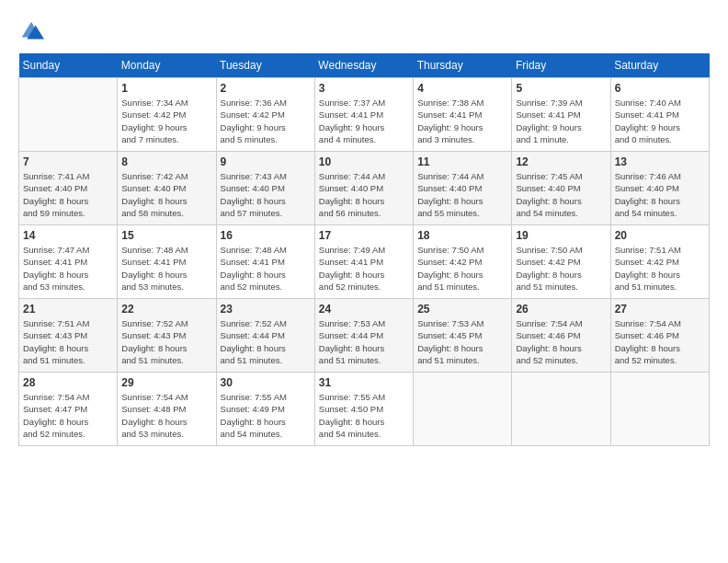 Image resolution: width=728 pixels, height=563 pixels. Describe the element at coordinates (265, 409) in the screenshot. I see `calendar-cell: 30Sunrise: 7:55 AM Sunset: 4:49 PM Dayli…` at that location.